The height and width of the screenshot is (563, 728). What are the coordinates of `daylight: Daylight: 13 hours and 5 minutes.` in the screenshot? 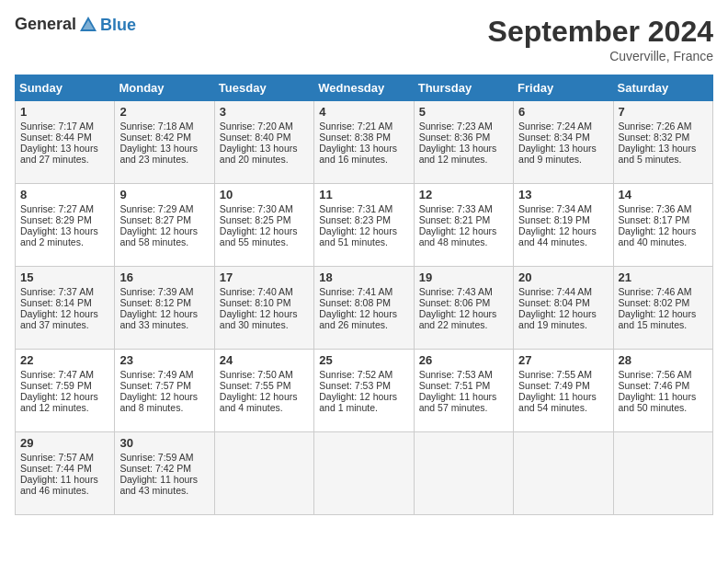 It's located at (658, 154).